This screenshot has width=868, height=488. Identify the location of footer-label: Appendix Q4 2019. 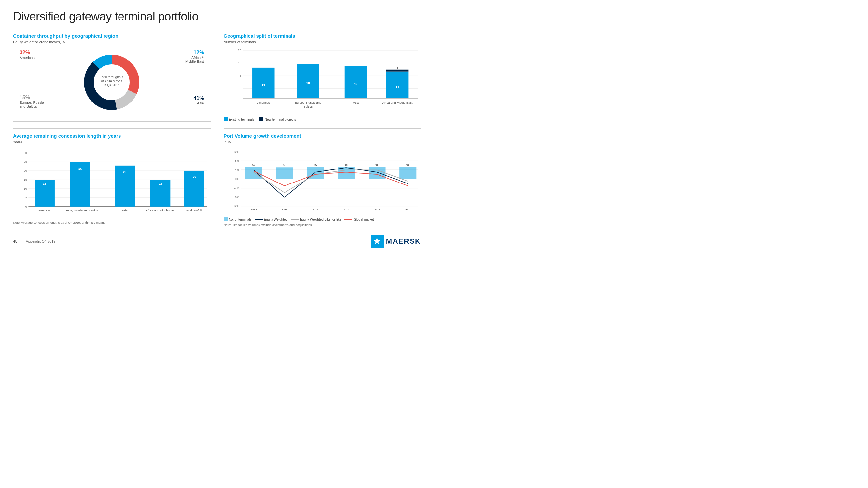
(40, 241).